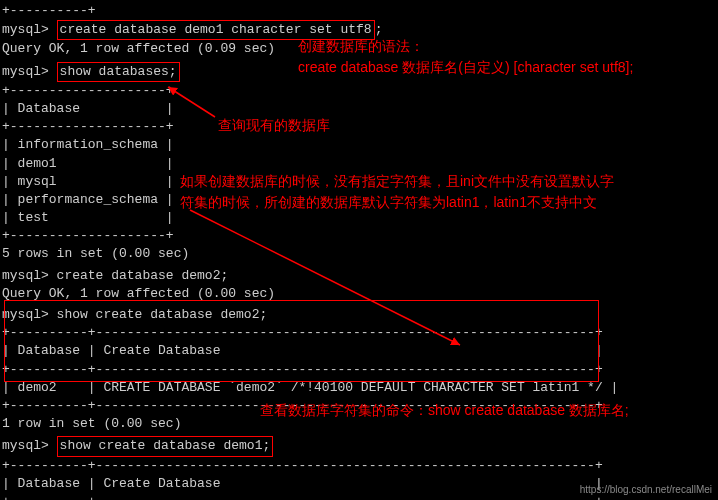 The image size is (718, 500). I want to click on db-row-1: | information_schema |, so click(359, 145).